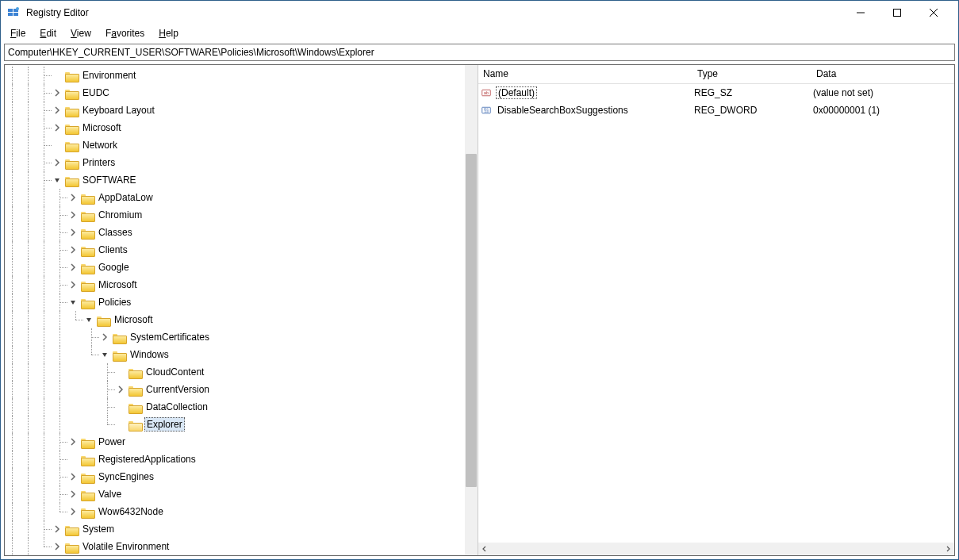  Describe the element at coordinates (235, 145) in the screenshot. I see `tree-item: Network` at that location.